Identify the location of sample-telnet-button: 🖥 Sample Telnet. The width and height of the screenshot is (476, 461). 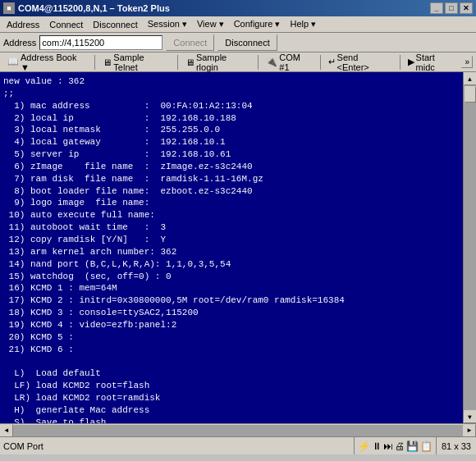
(136, 62).